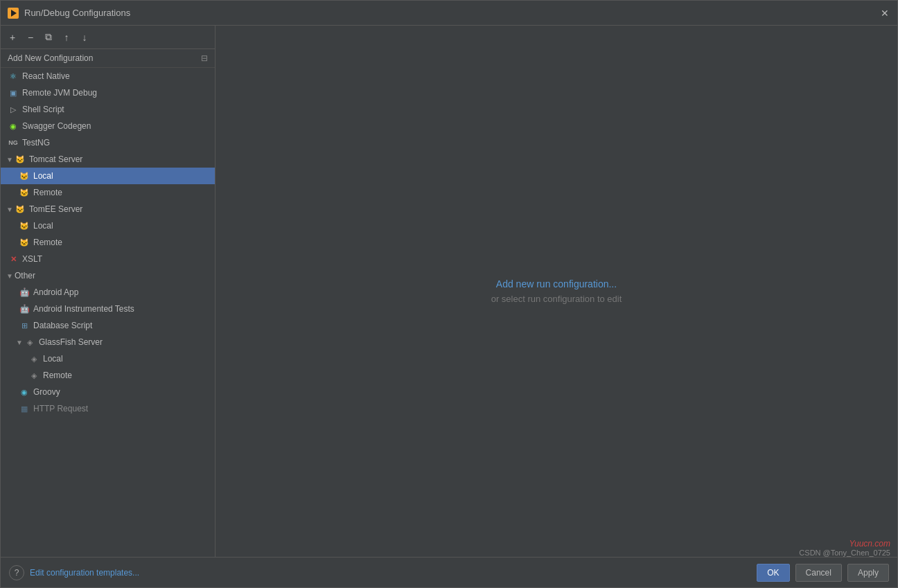  What do you see at coordinates (24, 176) in the screenshot?
I see `tomcat-local-icon: 🐱` at bounding box center [24, 176].